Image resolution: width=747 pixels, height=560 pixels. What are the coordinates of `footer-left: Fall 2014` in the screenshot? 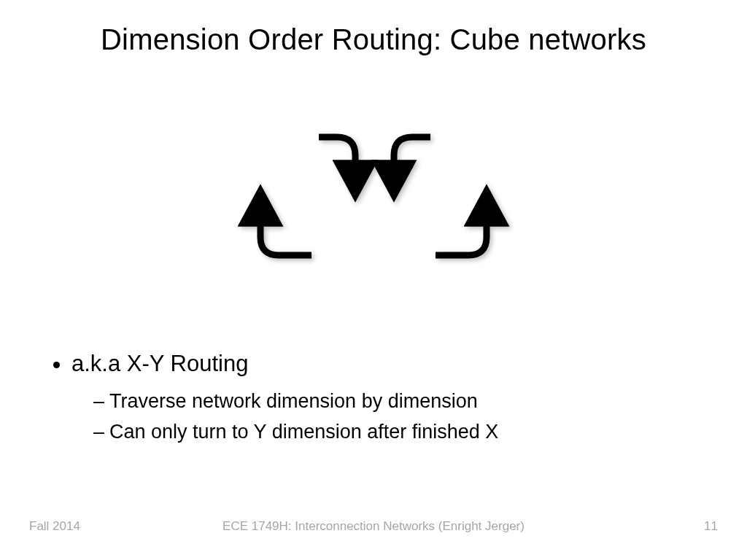 It's located at (55, 526).